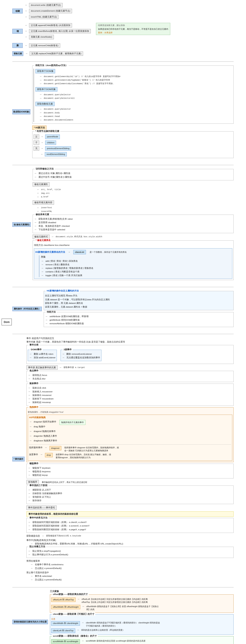 This screenshot has width=246, height=644. What do you see at coordinates (133, 260) in the screenshot?
I see `classname-box: * 修改元素类名 传统方法 className box.className H5…` at bounding box center [133, 260].